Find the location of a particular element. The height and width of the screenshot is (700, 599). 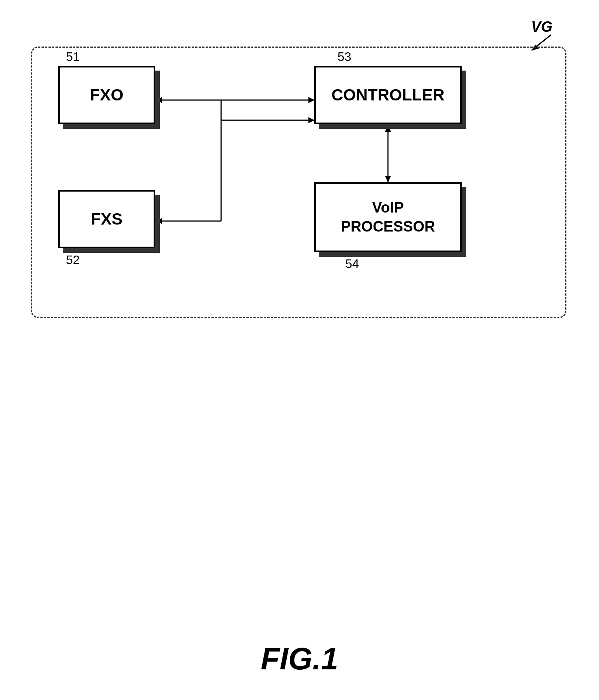

figure-caption: FIG.1 is located at coordinates (300, 659).